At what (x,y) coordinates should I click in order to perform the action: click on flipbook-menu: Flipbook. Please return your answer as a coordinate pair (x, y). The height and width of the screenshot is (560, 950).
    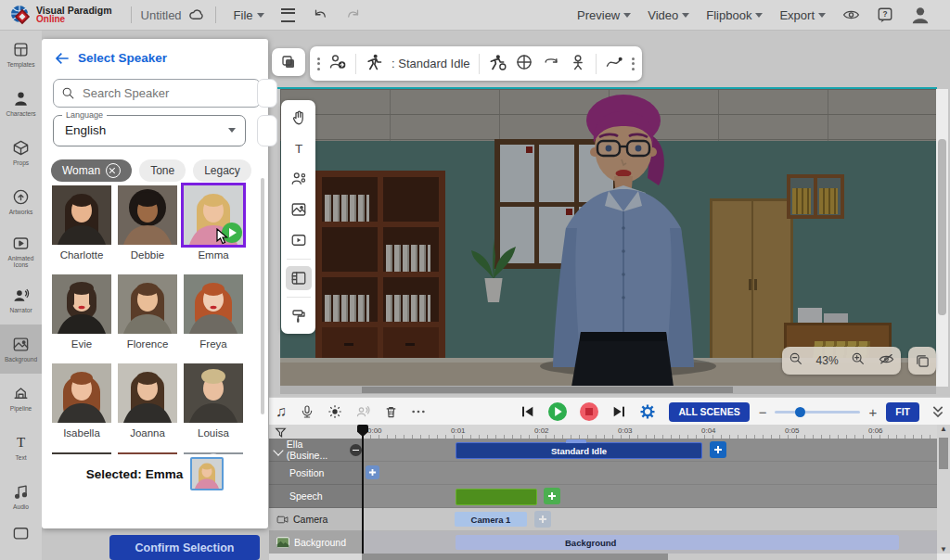
    Looking at the image, I should click on (735, 15).